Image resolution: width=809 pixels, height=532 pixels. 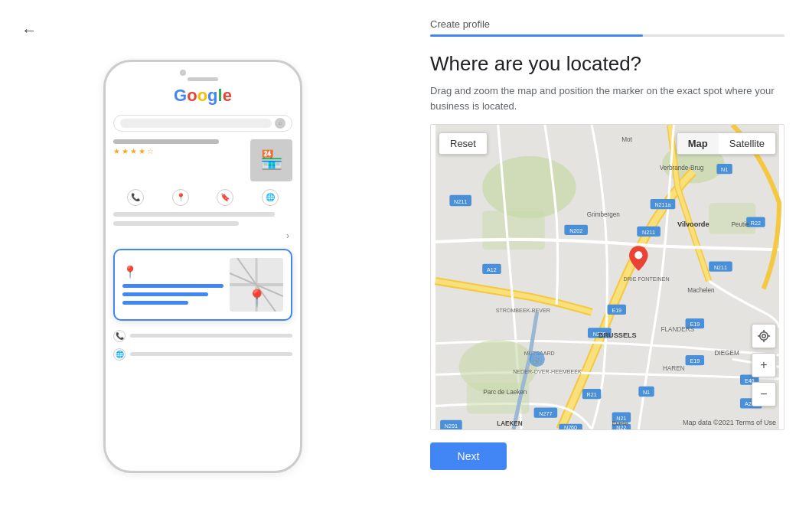 I want to click on bookmark-icon: 🔖, so click(x=225, y=197).